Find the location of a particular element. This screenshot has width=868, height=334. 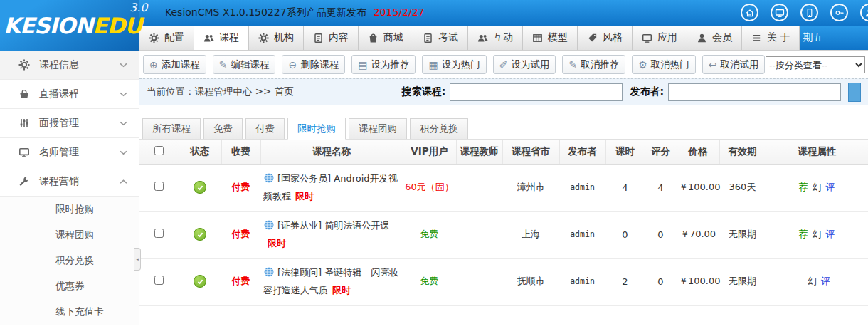

sidebar-sub-group-buy: 课程团购 is located at coordinates (70, 235).